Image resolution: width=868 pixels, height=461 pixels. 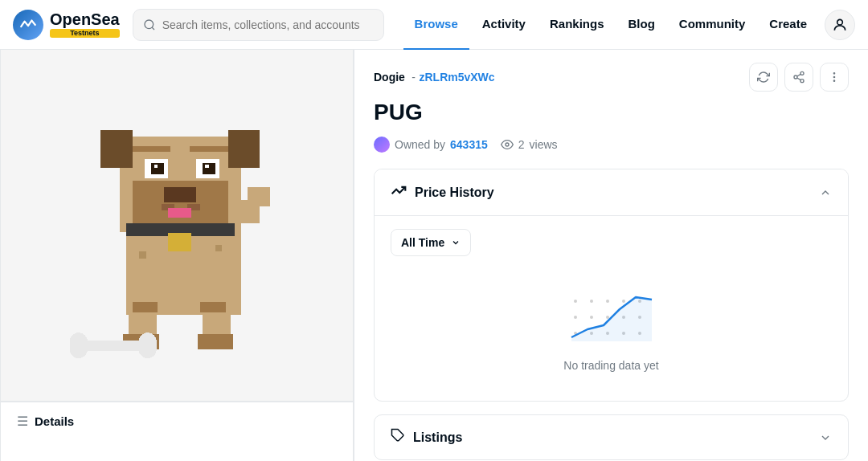 I want to click on listings-section: Listings, so click(x=611, y=437).